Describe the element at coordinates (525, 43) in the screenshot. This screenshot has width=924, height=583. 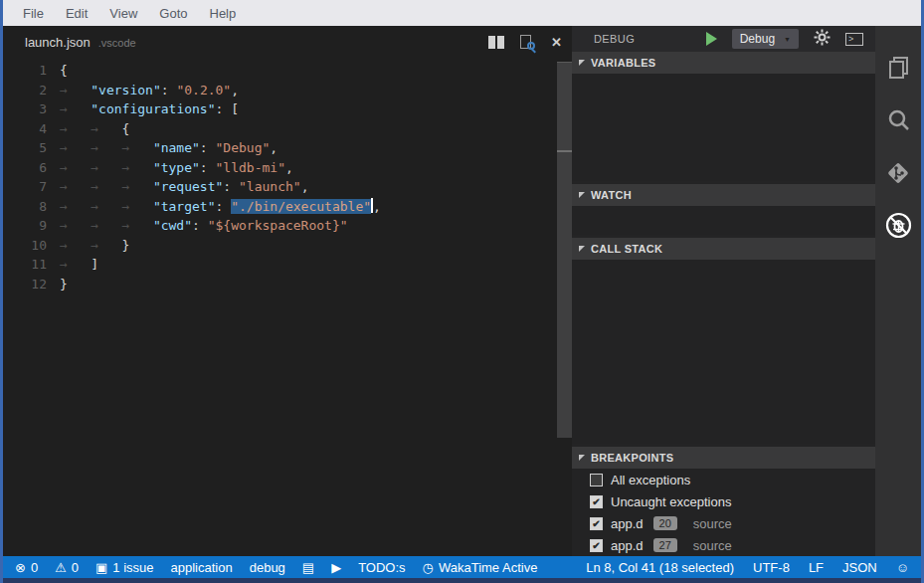
I see `editor-actions: ✕` at that location.